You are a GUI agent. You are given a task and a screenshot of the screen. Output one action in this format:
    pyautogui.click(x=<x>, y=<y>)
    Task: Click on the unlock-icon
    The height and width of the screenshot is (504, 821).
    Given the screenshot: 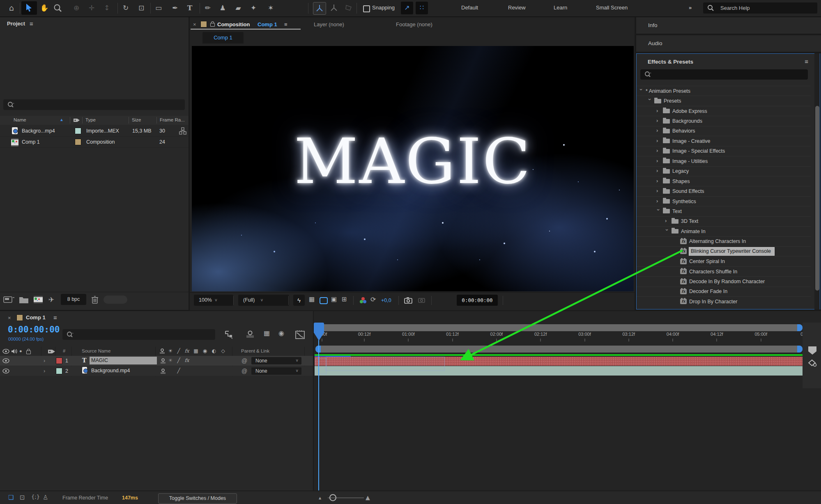 What is the action you would take?
    pyautogui.click(x=213, y=25)
    